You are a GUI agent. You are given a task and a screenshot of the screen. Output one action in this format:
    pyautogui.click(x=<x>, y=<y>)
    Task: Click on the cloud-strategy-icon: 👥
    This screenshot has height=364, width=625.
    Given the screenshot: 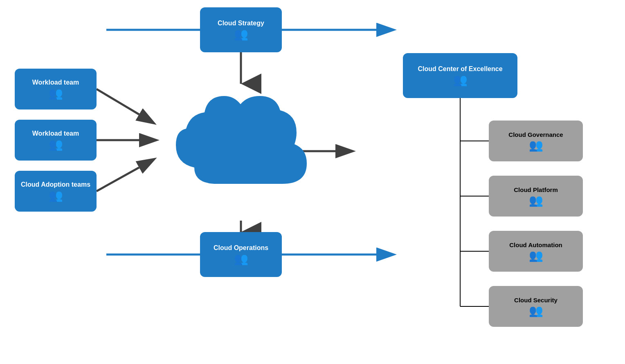 What is the action you would take?
    pyautogui.click(x=241, y=34)
    